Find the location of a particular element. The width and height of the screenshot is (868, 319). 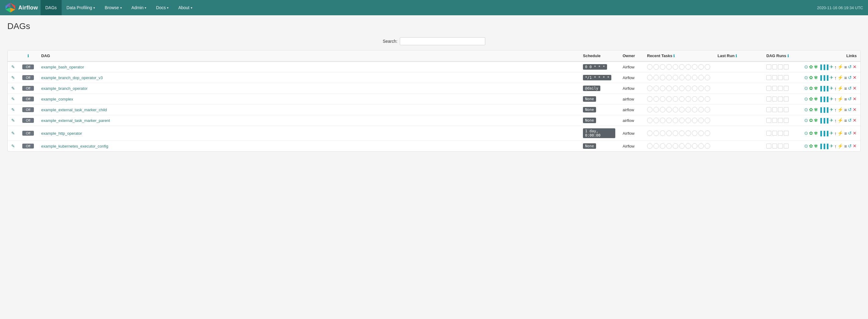

dag-link: example_bash_operator is located at coordinates (63, 67).